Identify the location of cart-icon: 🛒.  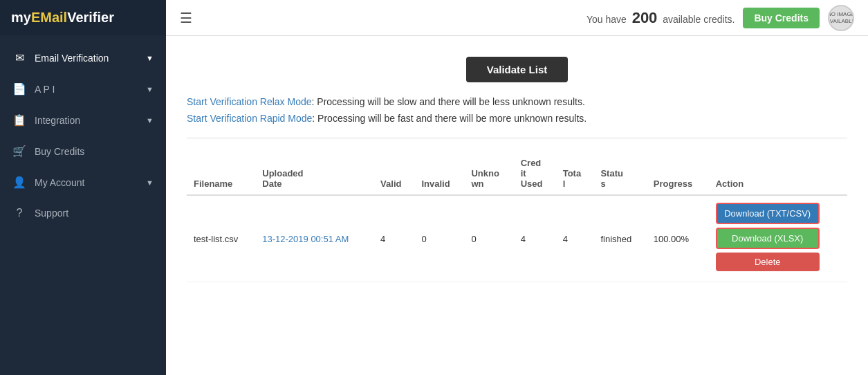
(19, 151).